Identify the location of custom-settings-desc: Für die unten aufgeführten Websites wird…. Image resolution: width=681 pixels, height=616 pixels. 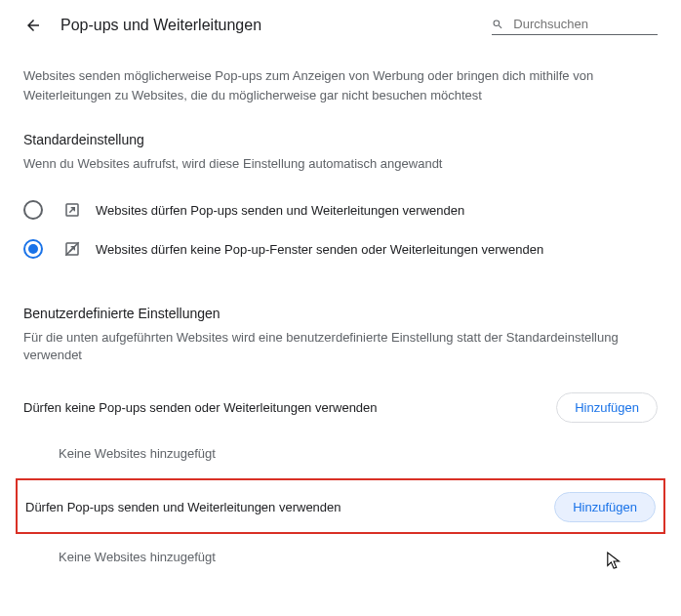
(340, 347).